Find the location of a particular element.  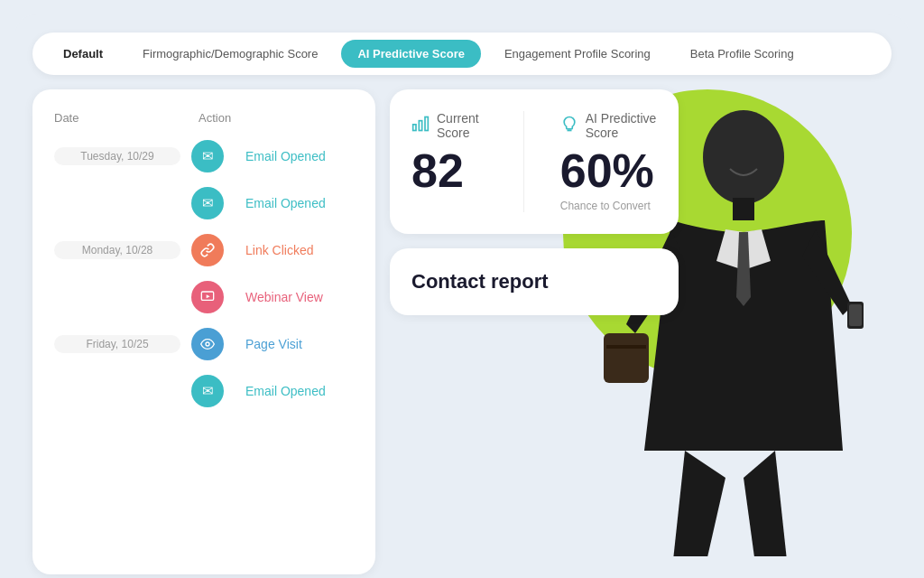

action-label: Webinar View is located at coordinates (284, 297).